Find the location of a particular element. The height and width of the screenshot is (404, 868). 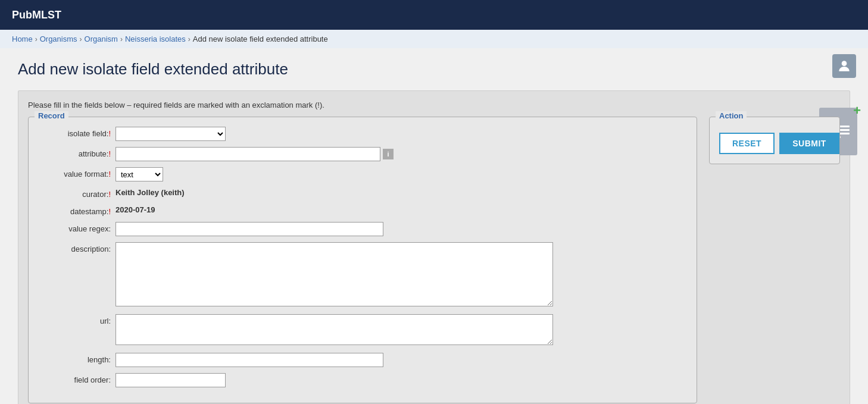

value-format-select: text integer float date bool is located at coordinates (139, 174).